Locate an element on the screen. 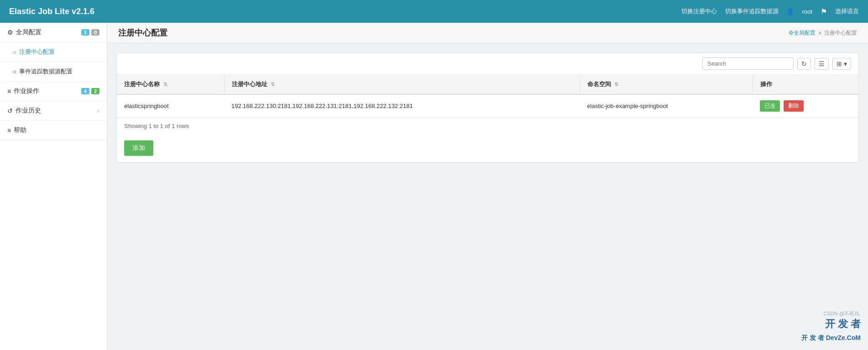 This screenshot has height=350, width=868. pagination-info: Showing 1 to 1 of 1 rows is located at coordinates (487, 126).